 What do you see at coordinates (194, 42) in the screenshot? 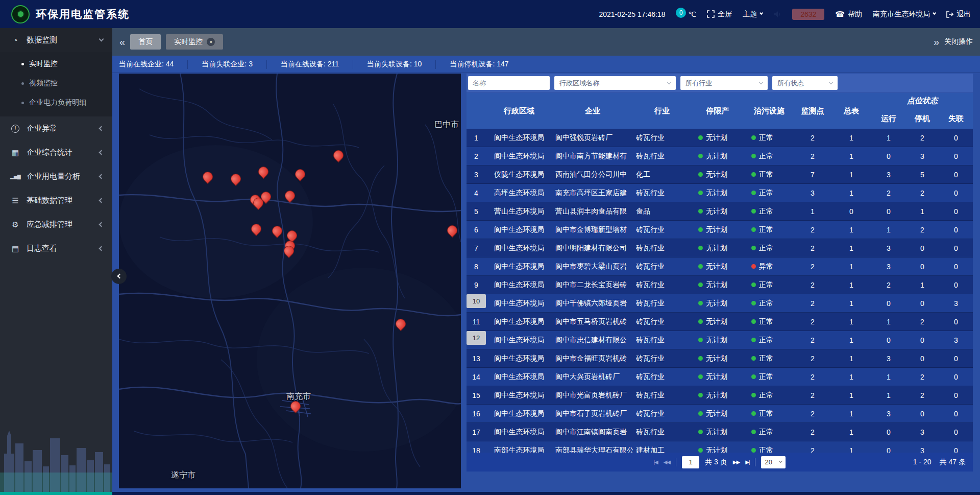
I see `tab-realtime-monitor: 实时监控 ×` at bounding box center [194, 42].